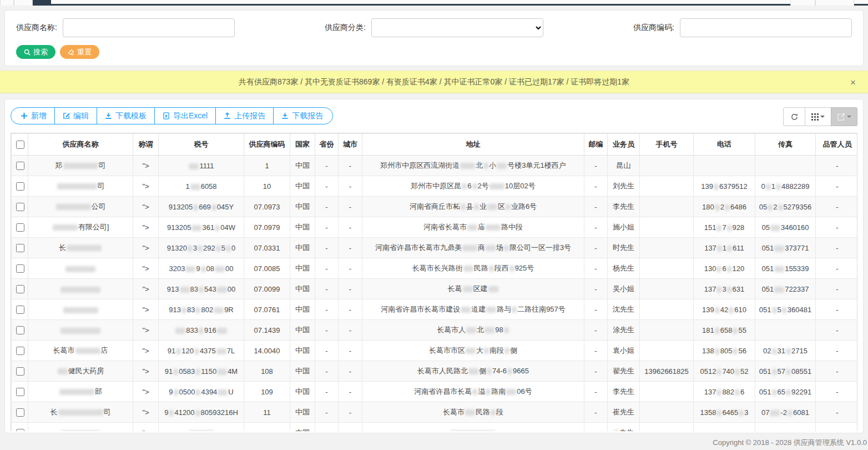 The height and width of the screenshot is (450, 868). What do you see at coordinates (853, 82) in the screenshot?
I see `alert-close-icon: ×` at bounding box center [853, 82].